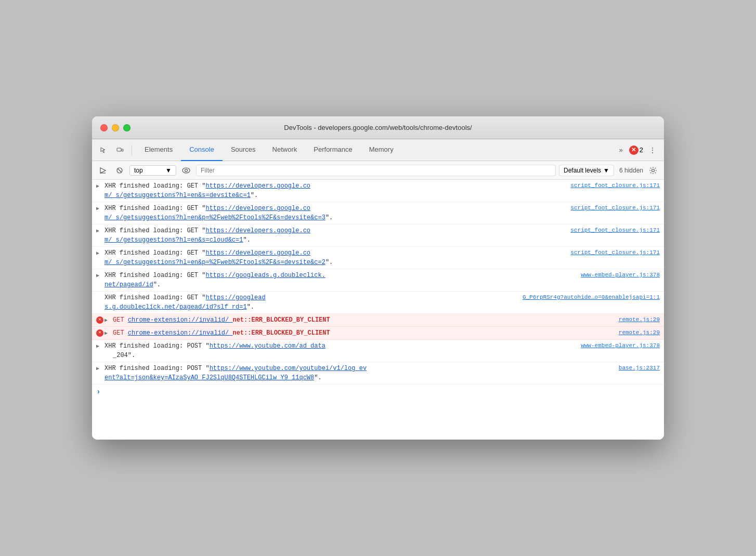 The height and width of the screenshot is (556, 756). What do you see at coordinates (333, 150) in the screenshot?
I see `tab-performance: Performance` at bounding box center [333, 150].